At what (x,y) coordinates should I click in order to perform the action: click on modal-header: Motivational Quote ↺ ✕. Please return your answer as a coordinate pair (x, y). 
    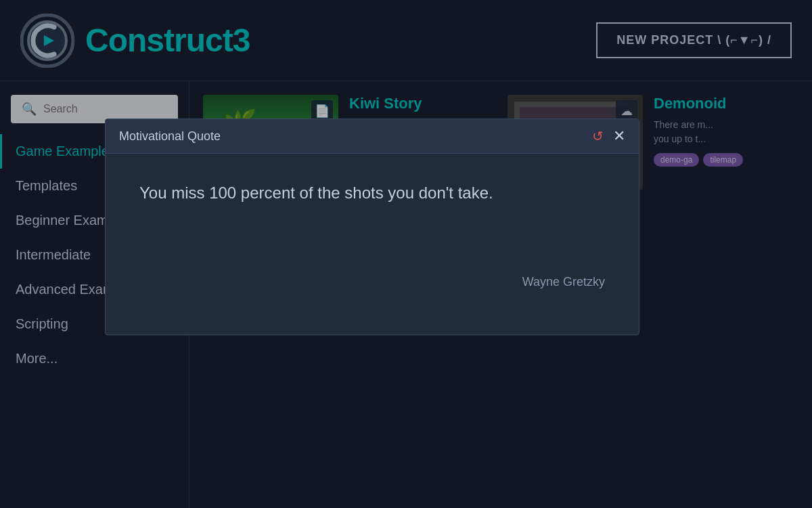
    Looking at the image, I should click on (372, 137).